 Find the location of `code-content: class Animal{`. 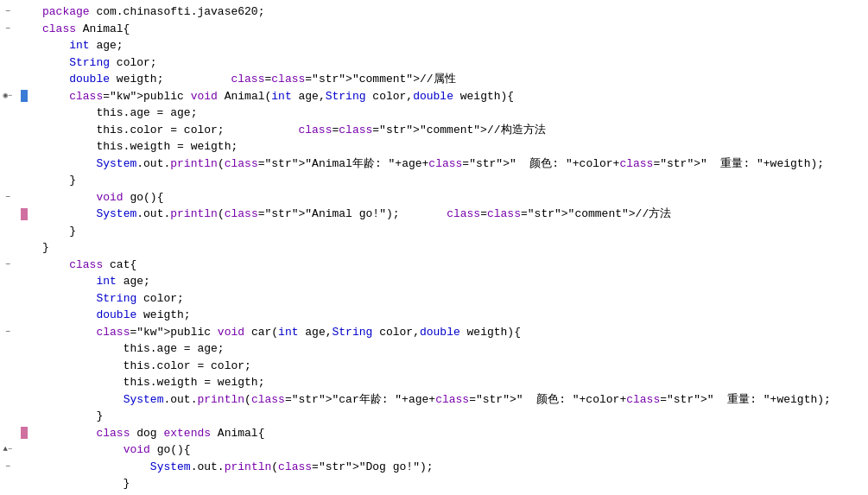

code-content: class Animal{ is located at coordinates (85, 29).